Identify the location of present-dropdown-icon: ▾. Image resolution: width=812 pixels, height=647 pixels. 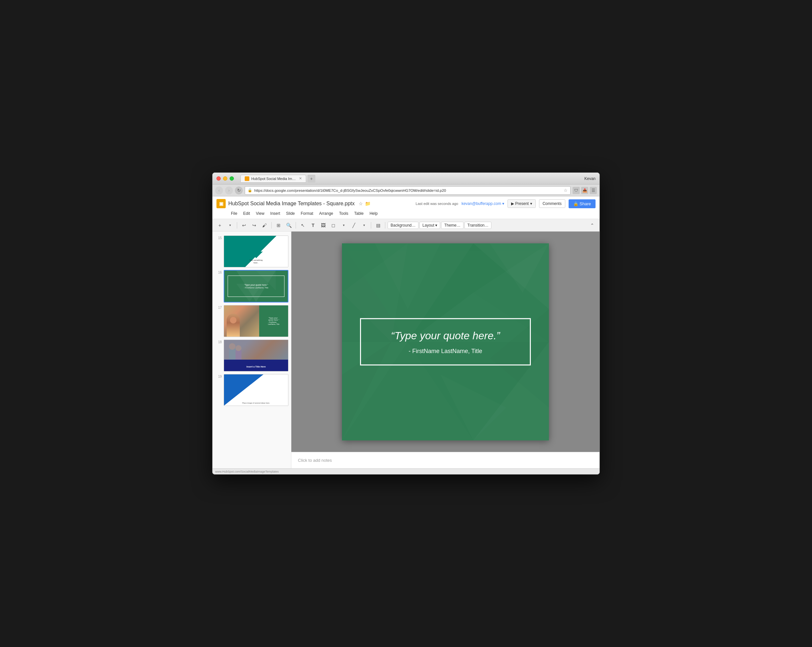
(531, 204).